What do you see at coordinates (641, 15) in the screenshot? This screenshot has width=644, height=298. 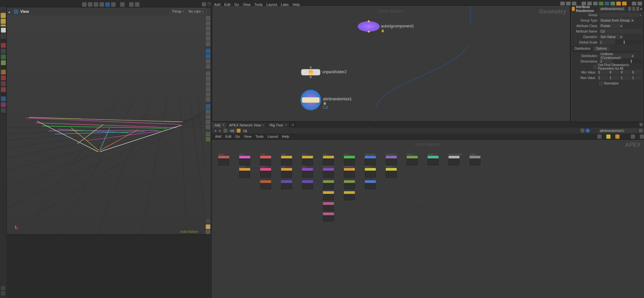 I see `group-menu-icon: ▸` at bounding box center [641, 15].